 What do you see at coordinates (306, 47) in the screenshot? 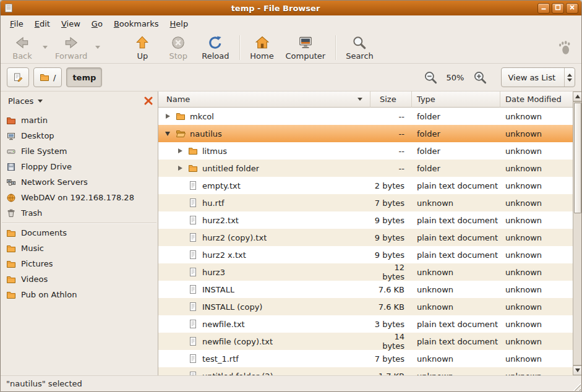
I see `computer-button: Computer` at bounding box center [306, 47].